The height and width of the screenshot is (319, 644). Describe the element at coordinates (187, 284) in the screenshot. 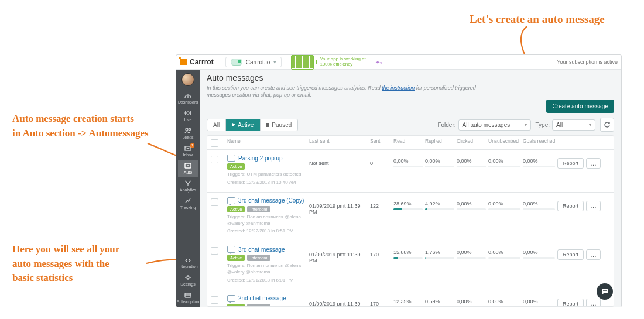

I see `sidebar-item-label: Settings` at that location.